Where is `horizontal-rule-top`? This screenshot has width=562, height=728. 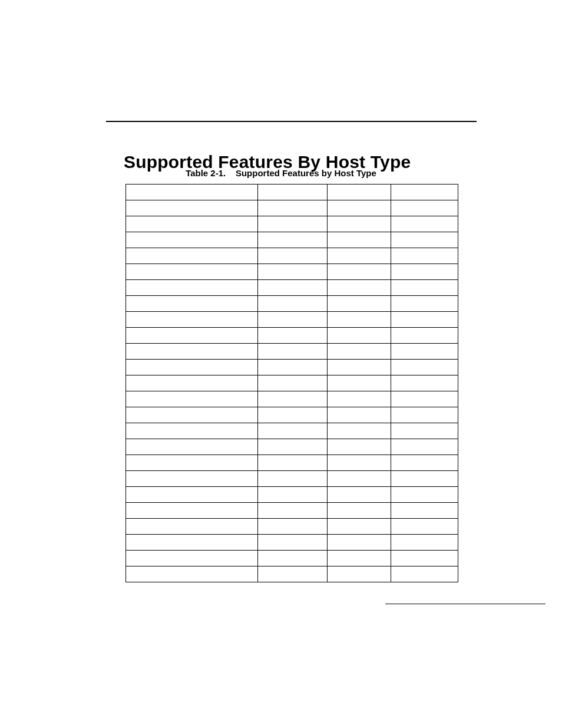 horizontal-rule-top is located at coordinates (291, 121).